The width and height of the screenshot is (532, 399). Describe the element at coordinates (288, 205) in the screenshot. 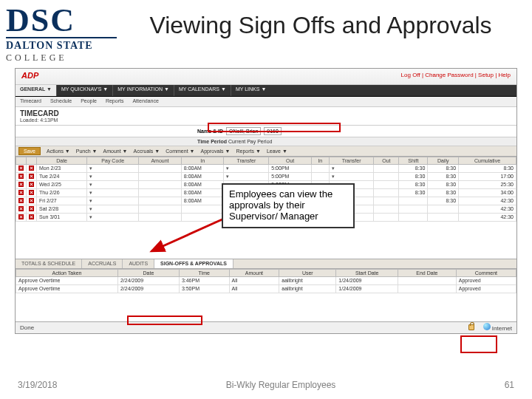

I see `callout-box: Employees can view the approvals by thei…` at that location.